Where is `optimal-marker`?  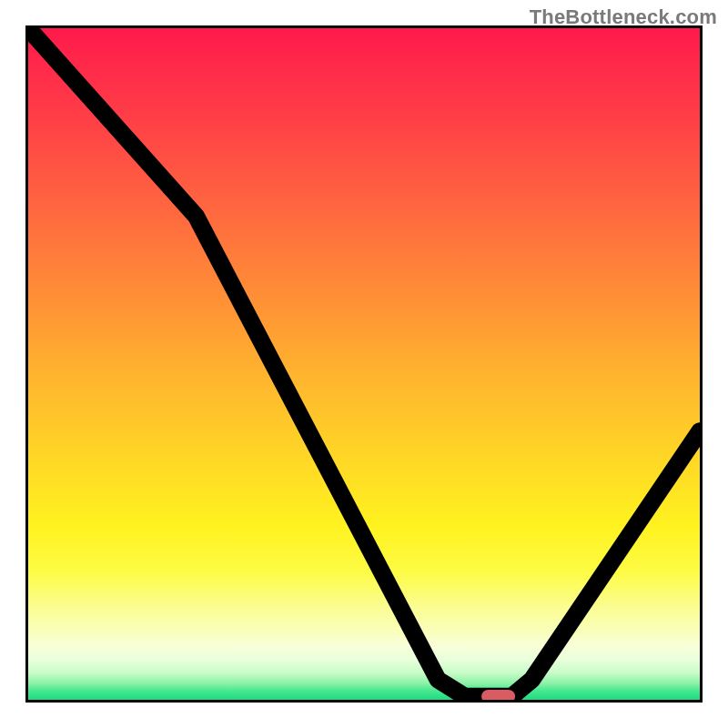 optimal-marker is located at coordinates (499, 695).